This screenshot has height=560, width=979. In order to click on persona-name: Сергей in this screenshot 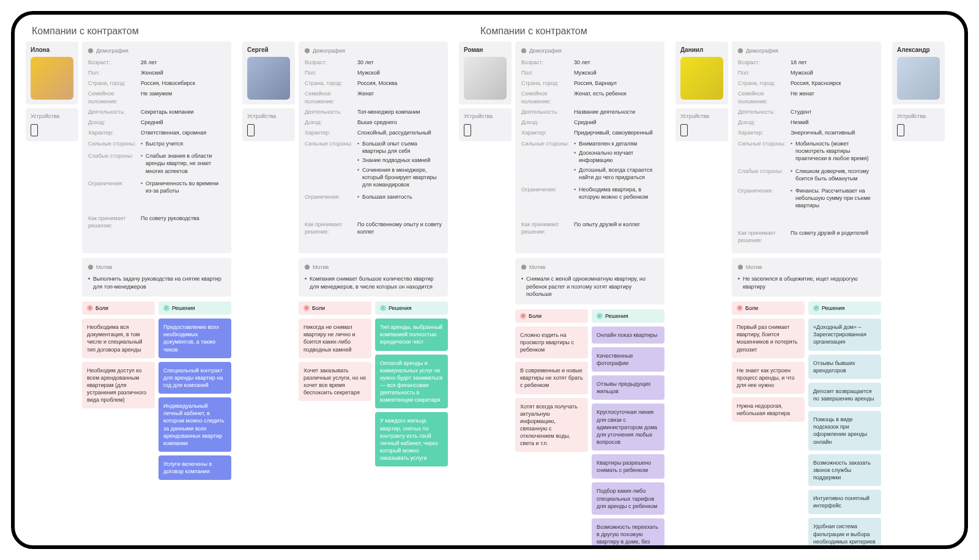, I will do `click(269, 50)`.